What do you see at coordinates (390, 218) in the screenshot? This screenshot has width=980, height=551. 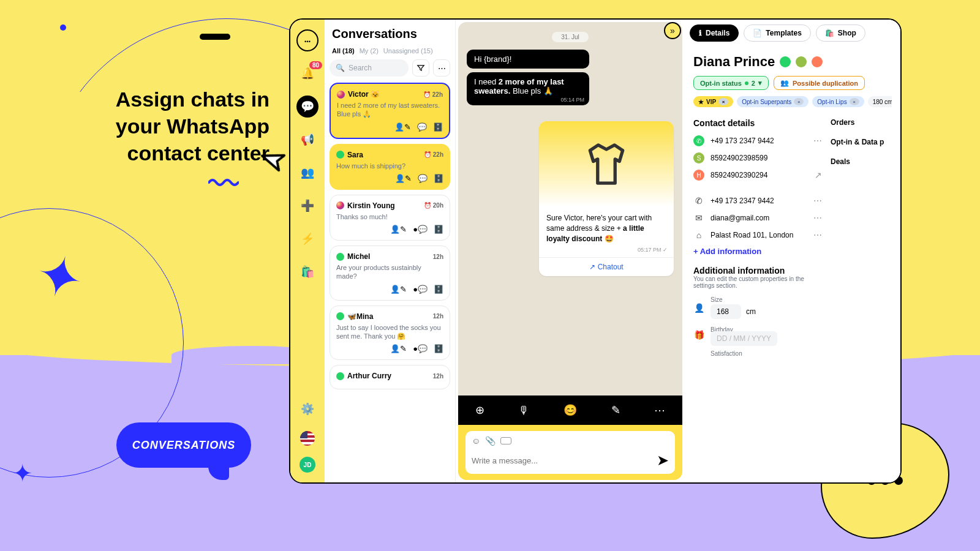 I see `conversation-card: Kirstin Young ⏰20h Thanks so much! 👤✎ ●💬…` at bounding box center [390, 218].